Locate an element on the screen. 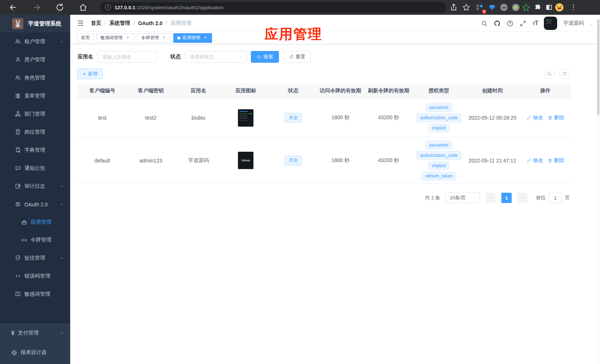  page-unit-label: 页 is located at coordinates (567, 198).